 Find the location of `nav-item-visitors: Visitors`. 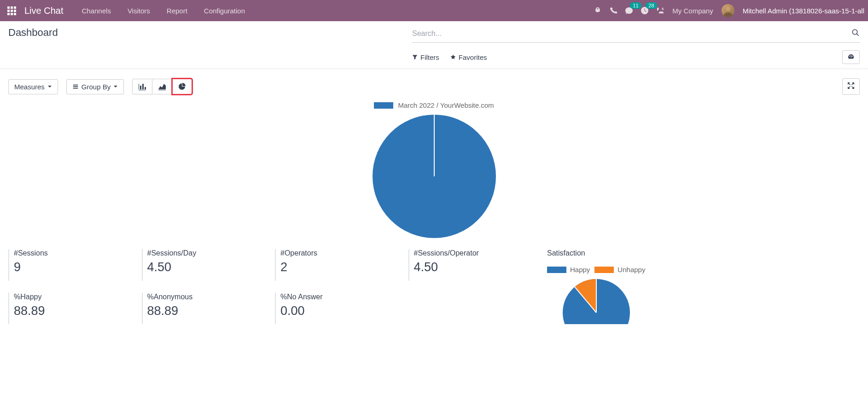

nav-item-visitors: Visitors is located at coordinates (139, 11).